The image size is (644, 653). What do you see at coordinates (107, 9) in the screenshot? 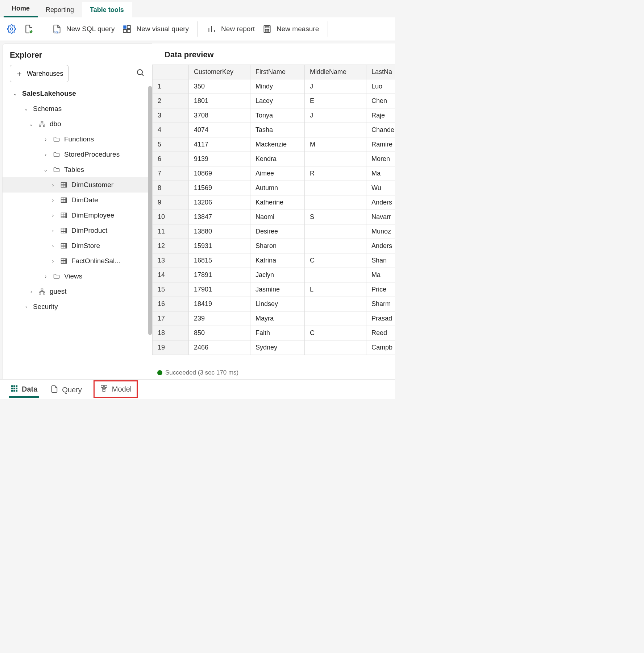
I see `ribbon-tab-table-tools: Table tools` at bounding box center [107, 9].